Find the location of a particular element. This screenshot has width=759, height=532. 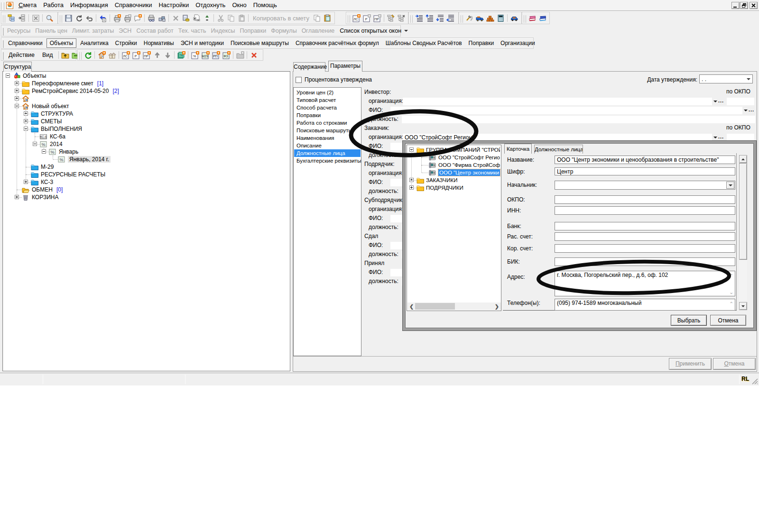

indent-up-button is located at coordinates (429, 18).